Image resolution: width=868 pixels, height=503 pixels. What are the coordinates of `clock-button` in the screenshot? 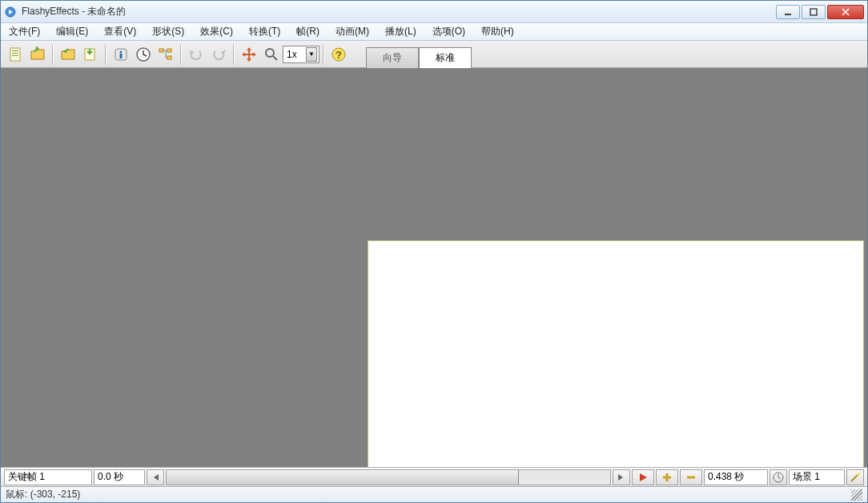 It's located at (143, 54).